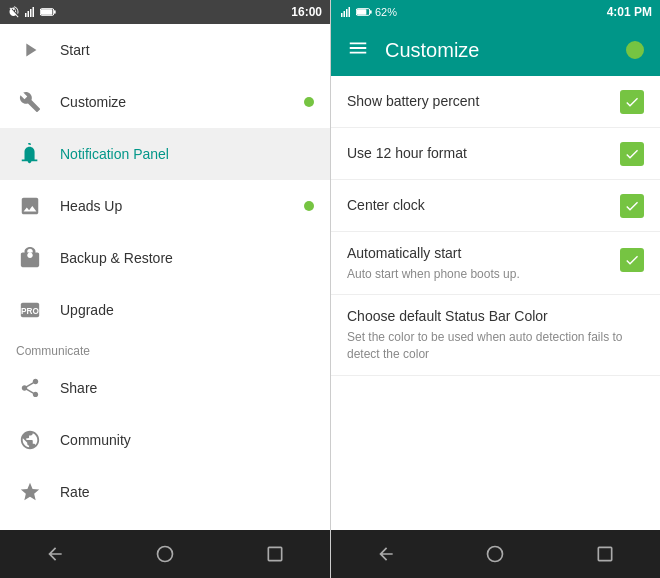 The width and height of the screenshot is (660, 578). I want to click on setting-title-3: Automatically start, so click(484, 254).